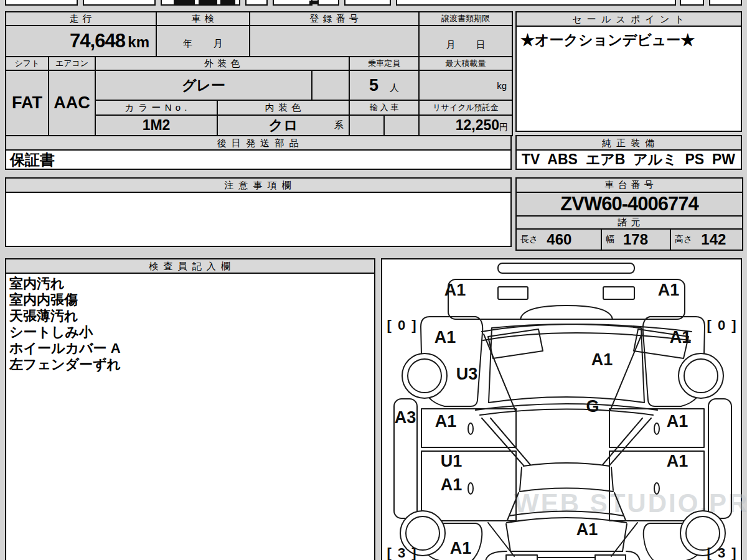 This screenshot has height=560, width=747. Describe the element at coordinates (258, 219) in the screenshot. I see `caution-value` at that location.